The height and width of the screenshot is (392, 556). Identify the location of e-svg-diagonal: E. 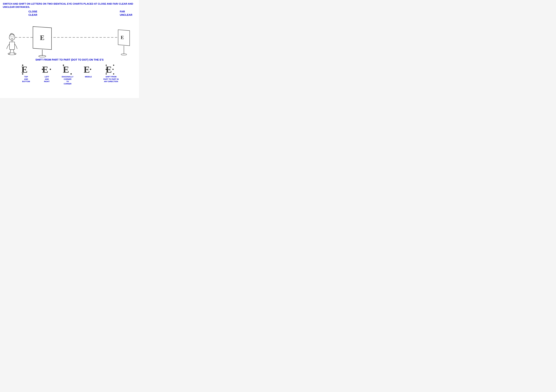
(68, 69).